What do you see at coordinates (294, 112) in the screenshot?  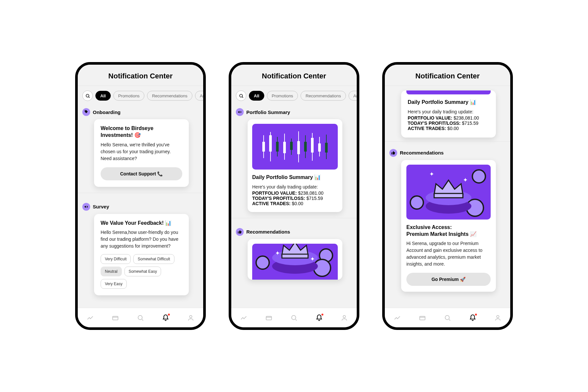 I see `portfolio-heading: Portfolio Summary` at bounding box center [294, 112].